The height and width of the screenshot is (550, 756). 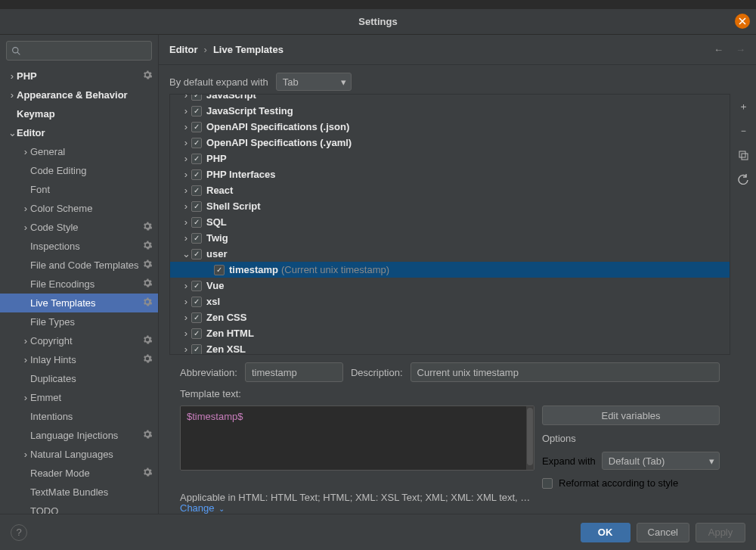 What do you see at coordinates (450, 191) in the screenshot?
I see `template-group: ›React` at bounding box center [450, 191].